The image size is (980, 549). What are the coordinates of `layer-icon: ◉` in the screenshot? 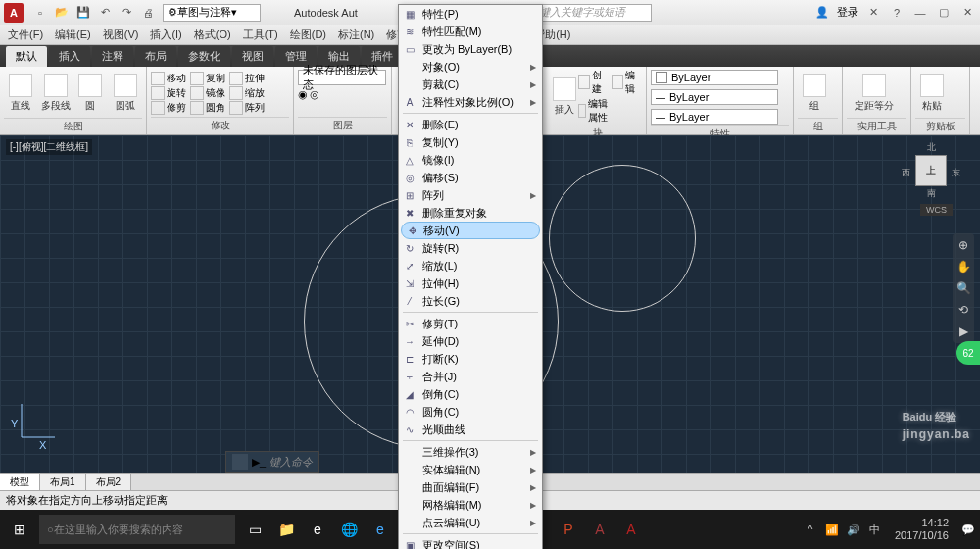 It's located at (303, 94).